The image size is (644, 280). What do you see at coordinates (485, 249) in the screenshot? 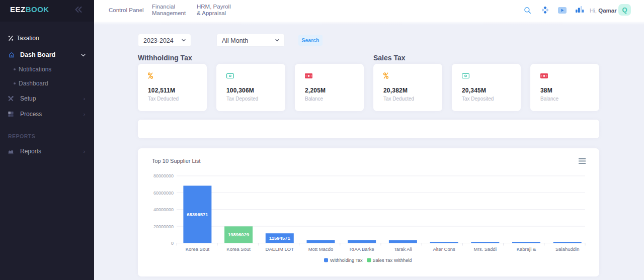
I see `svg-text: Mrs. Saddi` at bounding box center [485, 249].